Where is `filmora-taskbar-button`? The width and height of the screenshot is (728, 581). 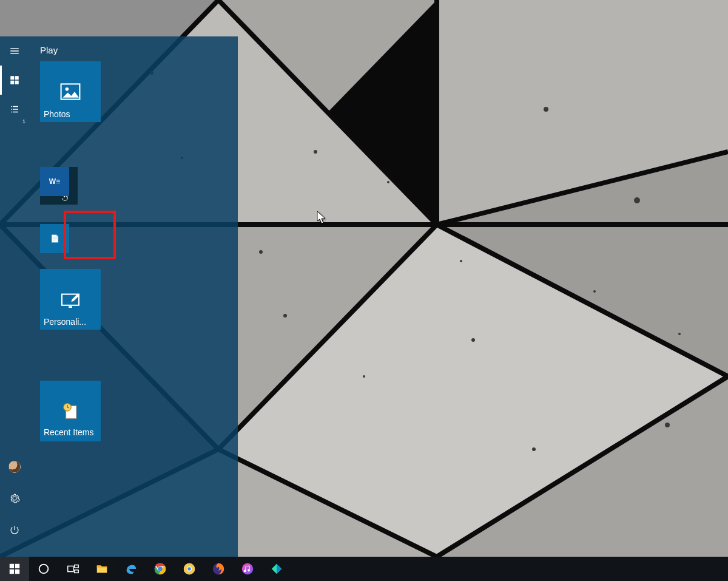
filmora-taskbar-button is located at coordinates (277, 569).